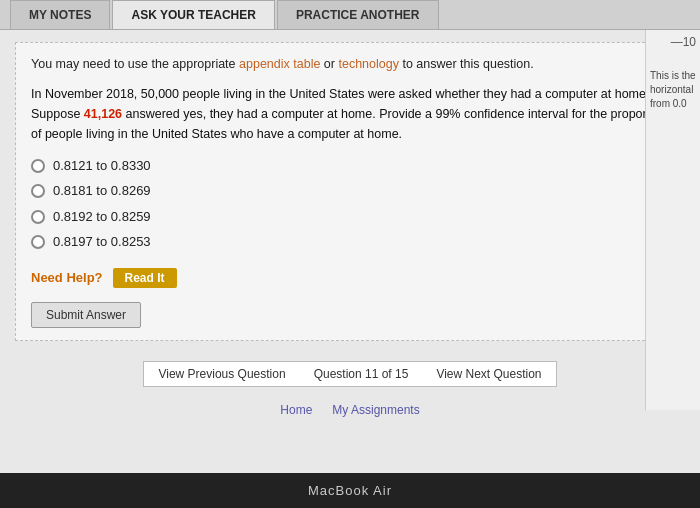  I want to click on option-row-1: 0.8121 to 0.8330, so click(350, 166).